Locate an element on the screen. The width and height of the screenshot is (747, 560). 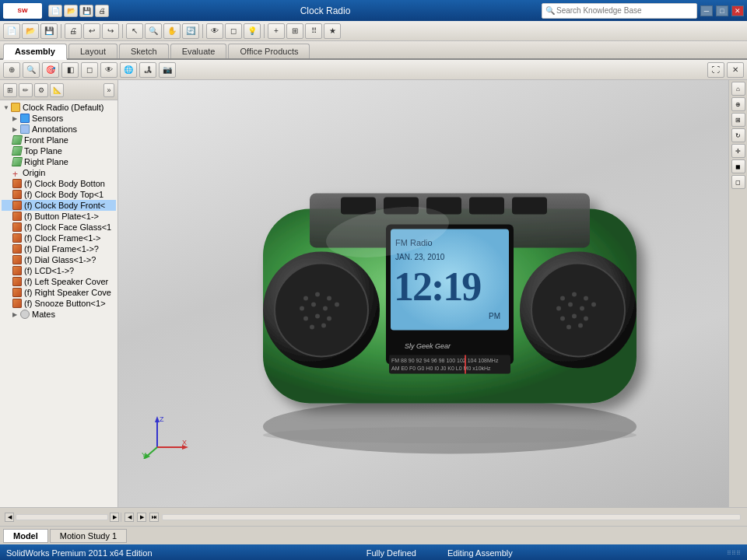
camera-button: 📷 is located at coordinates (167, 70).